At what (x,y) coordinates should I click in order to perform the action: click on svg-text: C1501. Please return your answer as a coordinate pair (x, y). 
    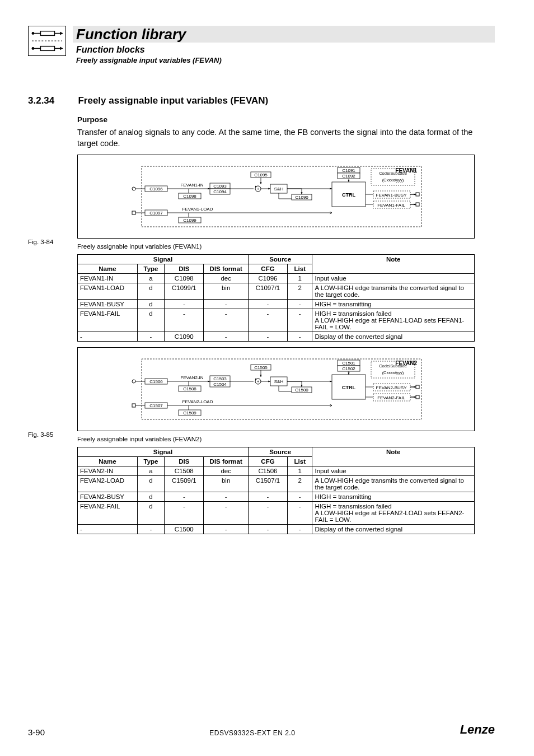
    Looking at the image, I should click on (349, 363).